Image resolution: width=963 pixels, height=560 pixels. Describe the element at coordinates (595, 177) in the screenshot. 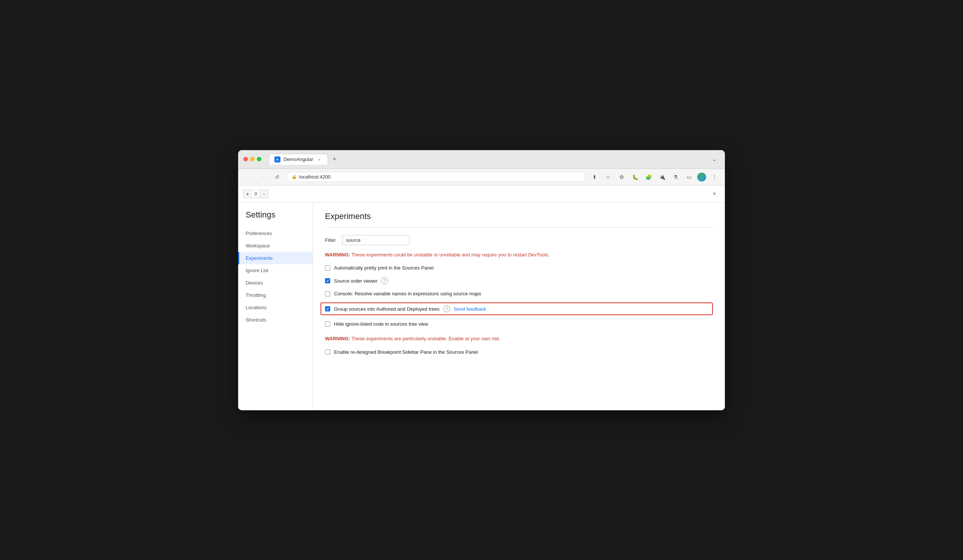

I see `share-icon: ⬆` at that location.